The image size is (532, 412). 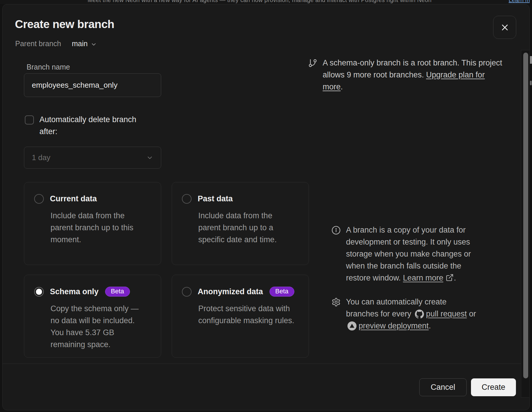 What do you see at coordinates (56, 44) in the screenshot?
I see `parent-branch-selector: Parent branch main` at bounding box center [56, 44].